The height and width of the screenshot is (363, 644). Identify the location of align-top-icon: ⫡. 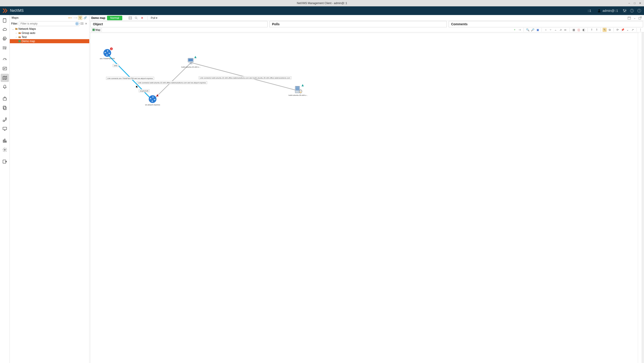
(560, 30).